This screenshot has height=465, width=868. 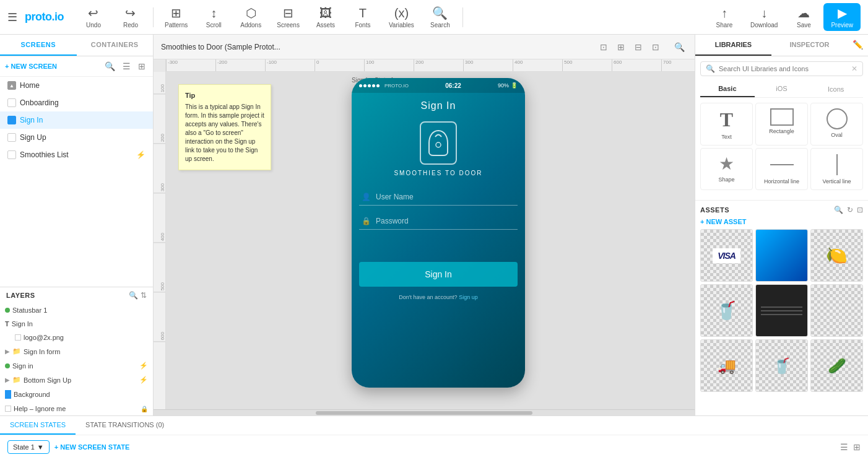 I want to click on layer-signin-text: T Sign In, so click(x=77, y=324).